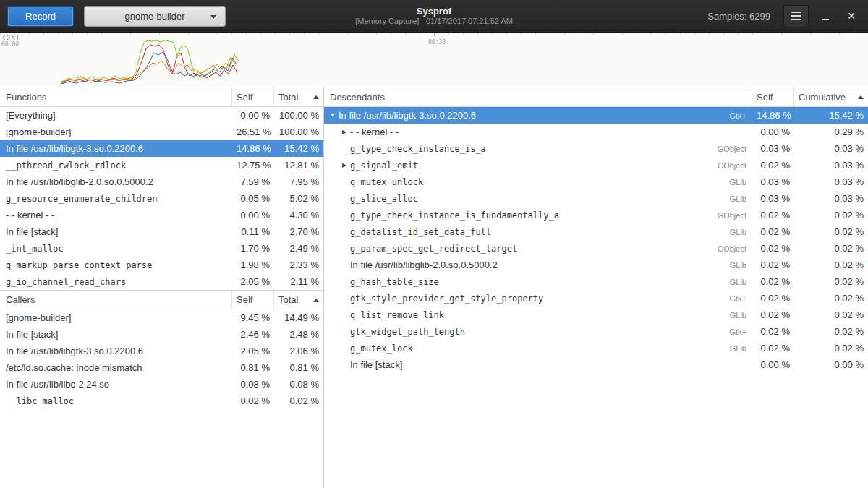  What do you see at coordinates (116, 166) in the screenshot?
I see `symbol-name: __pthread_rwlock_rdlock` at bounding box center [116, 166].